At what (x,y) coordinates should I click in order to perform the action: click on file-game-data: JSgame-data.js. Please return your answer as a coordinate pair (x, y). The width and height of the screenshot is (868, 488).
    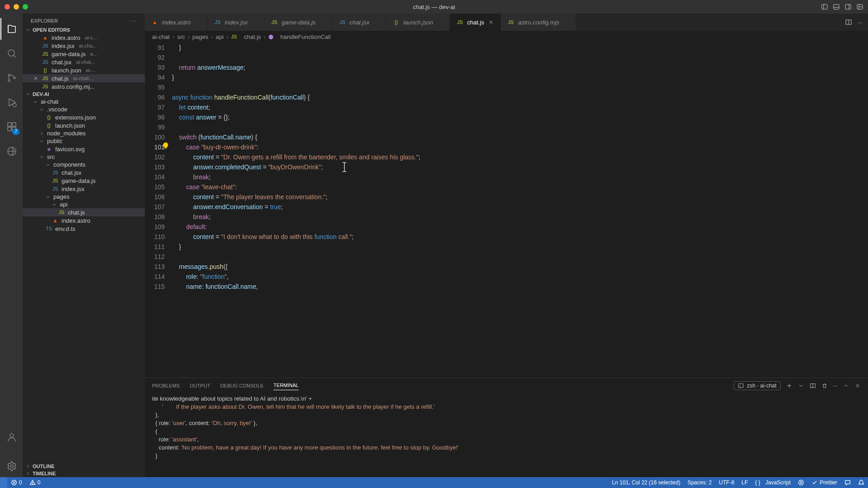
    Looking at the image, I should click on (84, 181).